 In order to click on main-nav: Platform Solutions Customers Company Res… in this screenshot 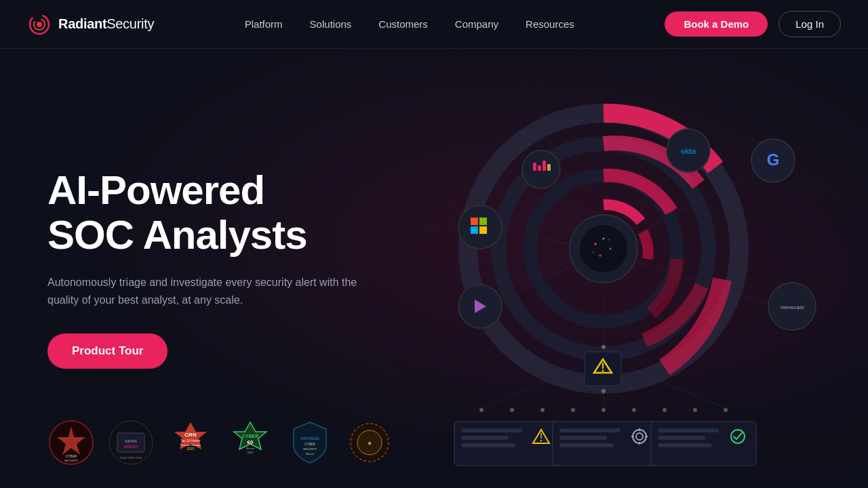, I will do `click(410, 24)`.